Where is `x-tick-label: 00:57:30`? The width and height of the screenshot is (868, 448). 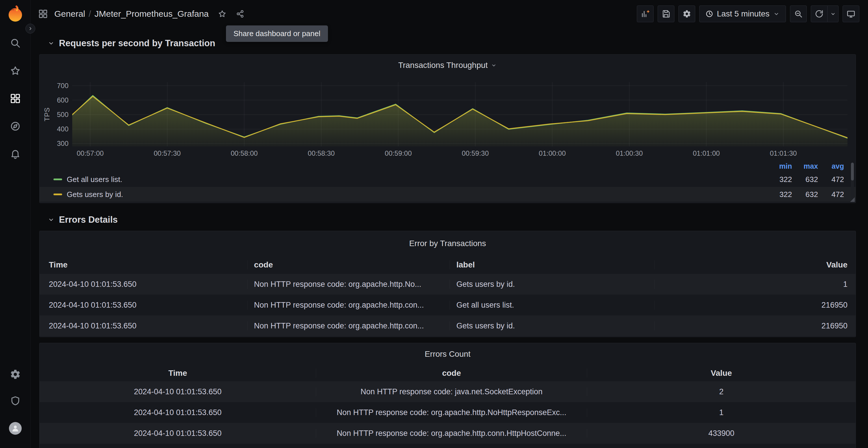
x-tick-label: 00:57:30 is located at coordinates (167, 153).